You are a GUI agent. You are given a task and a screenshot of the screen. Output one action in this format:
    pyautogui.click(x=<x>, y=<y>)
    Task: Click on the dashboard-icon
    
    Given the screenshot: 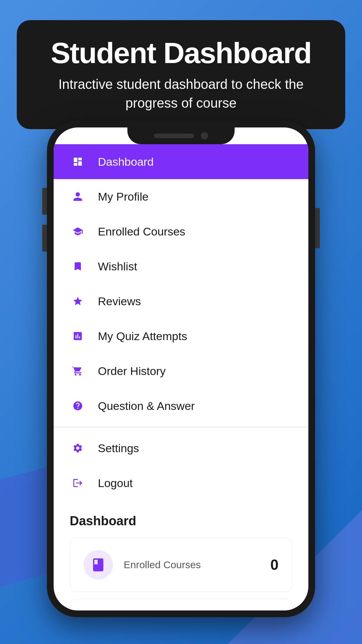 What is the action you would take?
    pyautogui.click(x=78, y=162)
    